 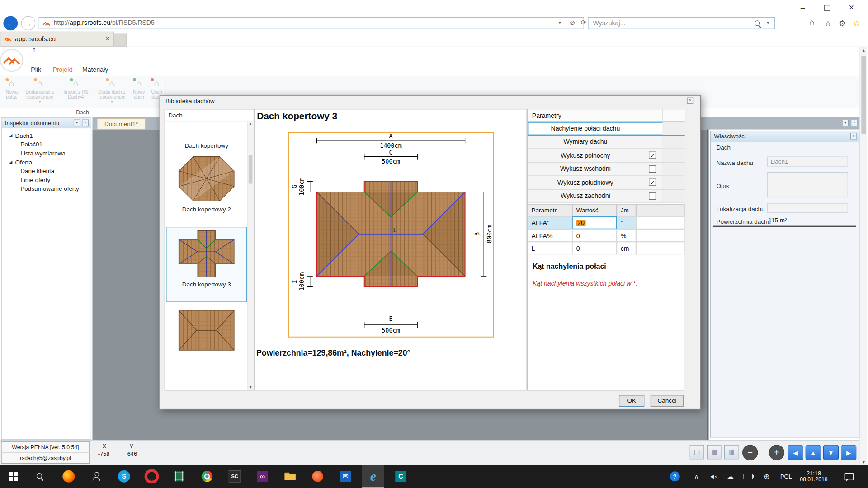 I want to click on cell-param: ALFA°, so click(x=550, y=223).